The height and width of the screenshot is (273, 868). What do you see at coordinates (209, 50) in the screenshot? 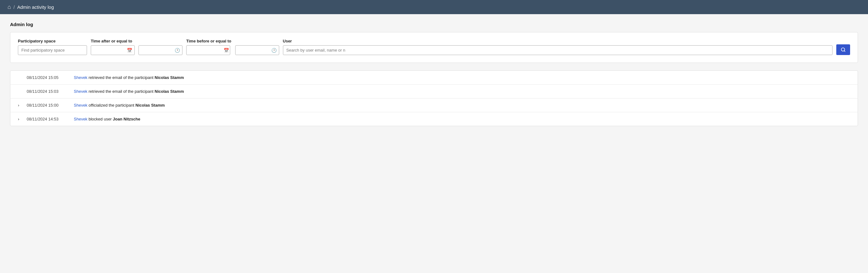
I see `time-before-date-wrapper: 📅` at bounding box center [209, 50].